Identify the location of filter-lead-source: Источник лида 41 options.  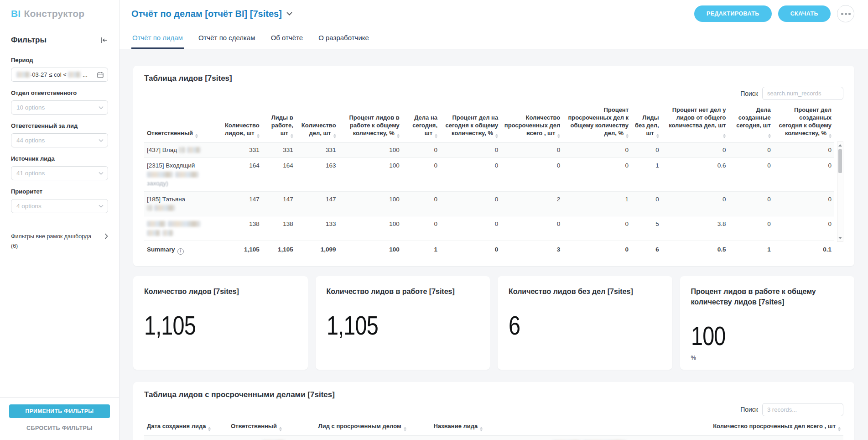
(59, 168).